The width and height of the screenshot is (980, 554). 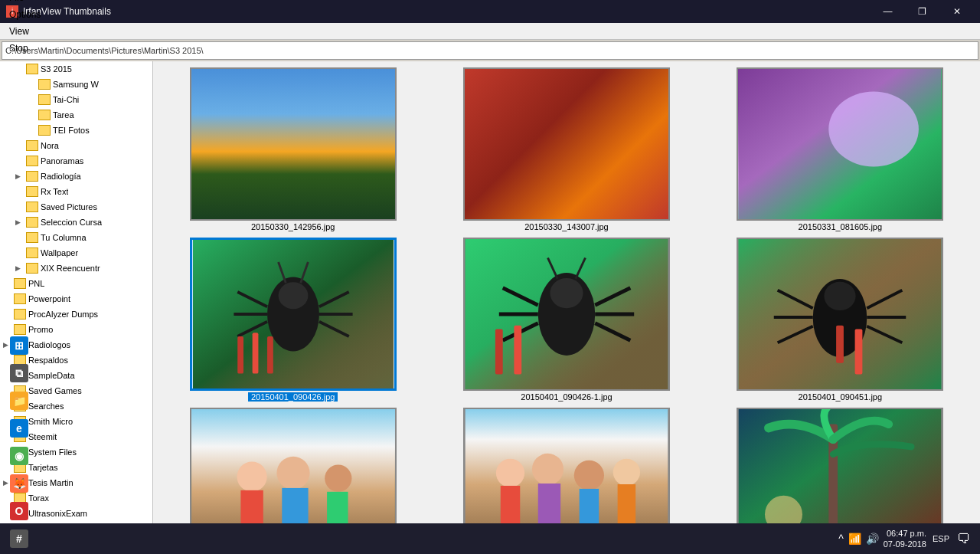 I want to click on tree-item-panoramas: Panoramas, so click(x=77, y=161).